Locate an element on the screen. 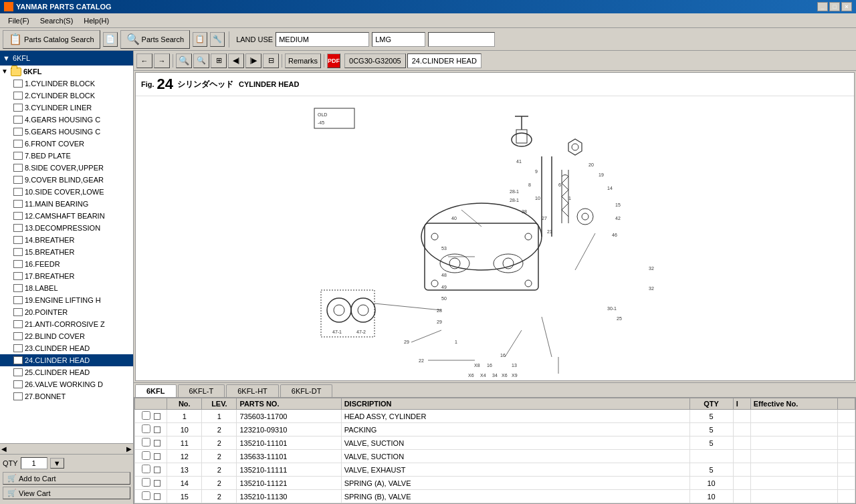 Image resolution: width=856 pixels, height=504 pixels. menu-file: File(F) is located at coordinates (19, 21).